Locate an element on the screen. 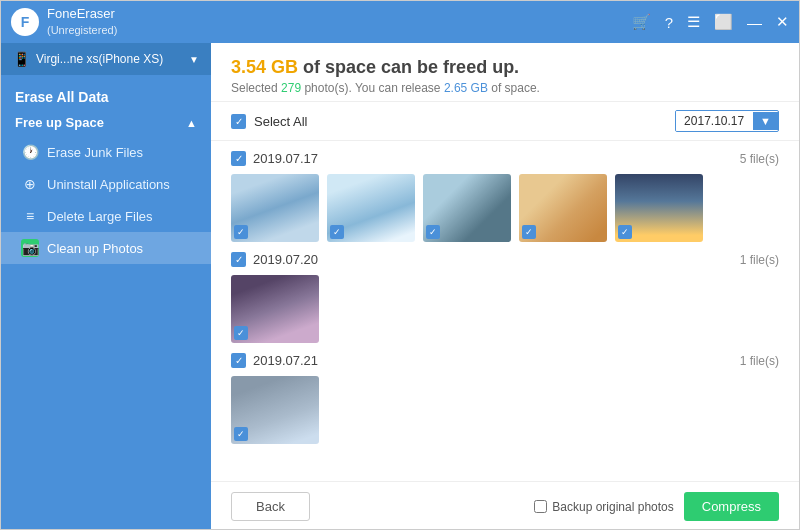 The image size is (800, 530). photo-group-2: ✓ 2019.07.20 1 file(s) ✓ is located at coordinates (505, 298).